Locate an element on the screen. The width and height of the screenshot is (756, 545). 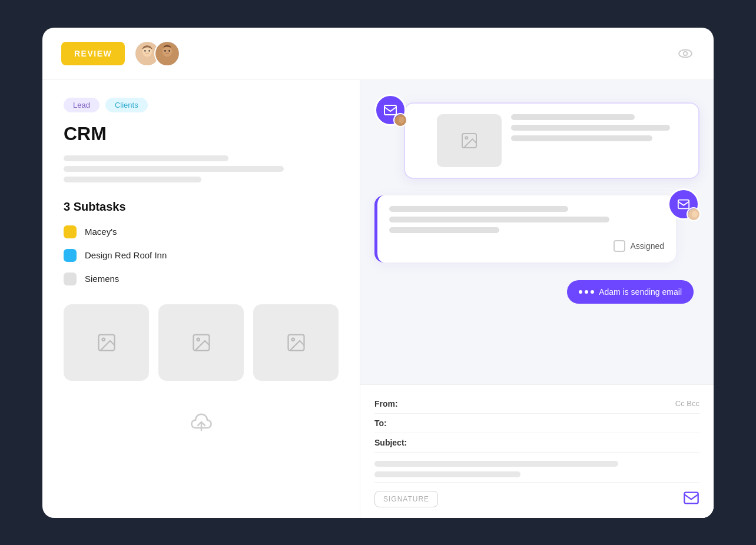
subtasks-list: Macey's Design Red Roof Inn Siemens is located at coordinates (201, 255).